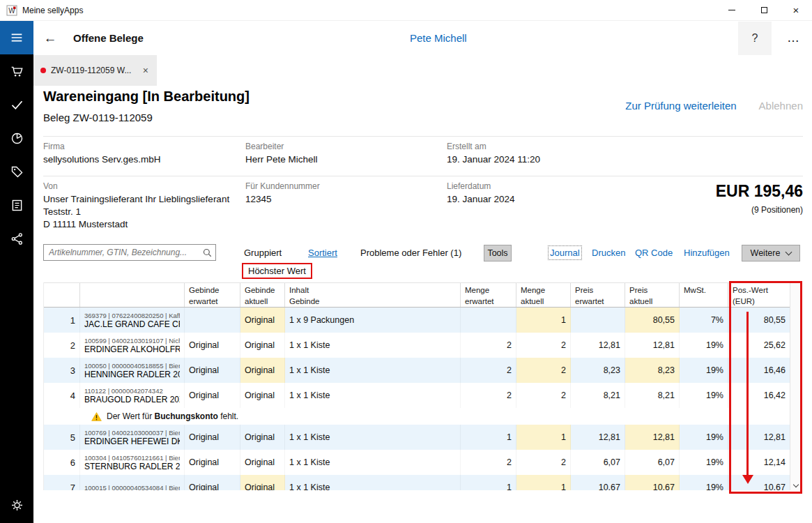 The width and height of the screenshot is (812, 523). I want to click on forward-for-review-button: Zur Prüfung weiterleiten, so click(680, 106).